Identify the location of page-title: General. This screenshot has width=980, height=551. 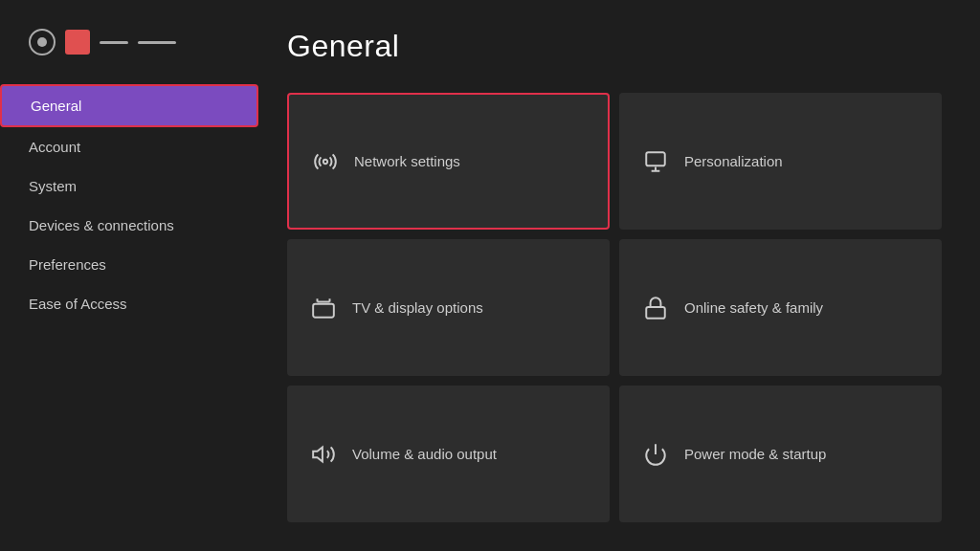
(614, 46).